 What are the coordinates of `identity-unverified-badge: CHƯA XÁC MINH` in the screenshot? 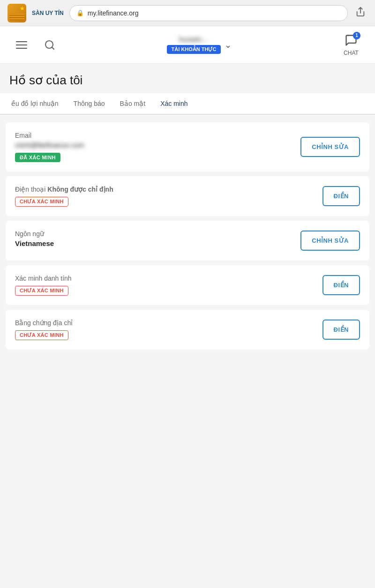 It's located at (42, 290).